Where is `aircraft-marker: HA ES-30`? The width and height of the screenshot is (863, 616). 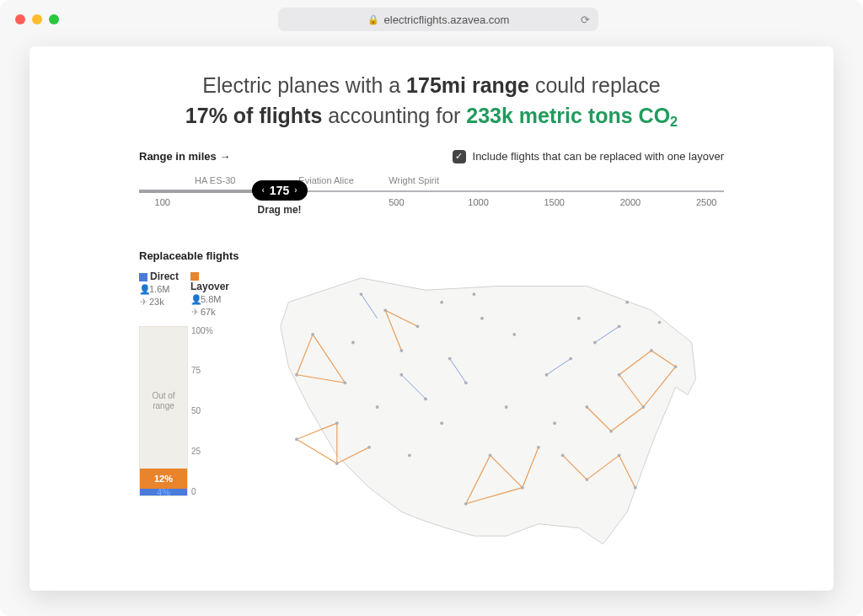 aircraft-marker: HA ES-30 is located at coordinates (215, 180).